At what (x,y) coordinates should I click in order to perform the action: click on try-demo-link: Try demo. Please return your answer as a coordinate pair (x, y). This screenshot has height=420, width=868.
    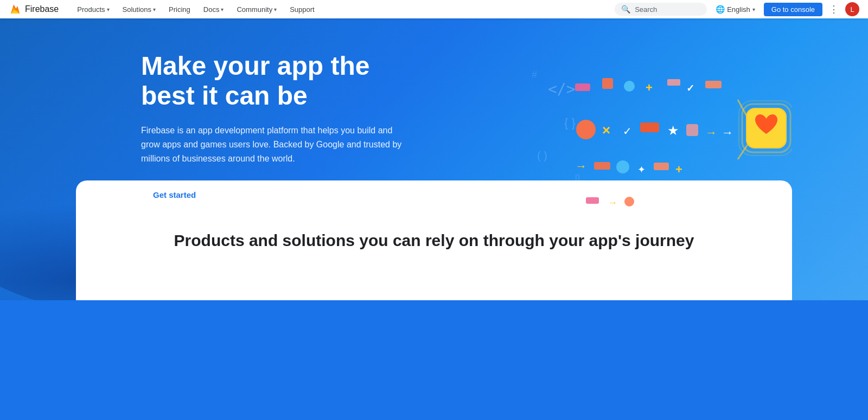
    Looking at the image, I should click on (235, 195).